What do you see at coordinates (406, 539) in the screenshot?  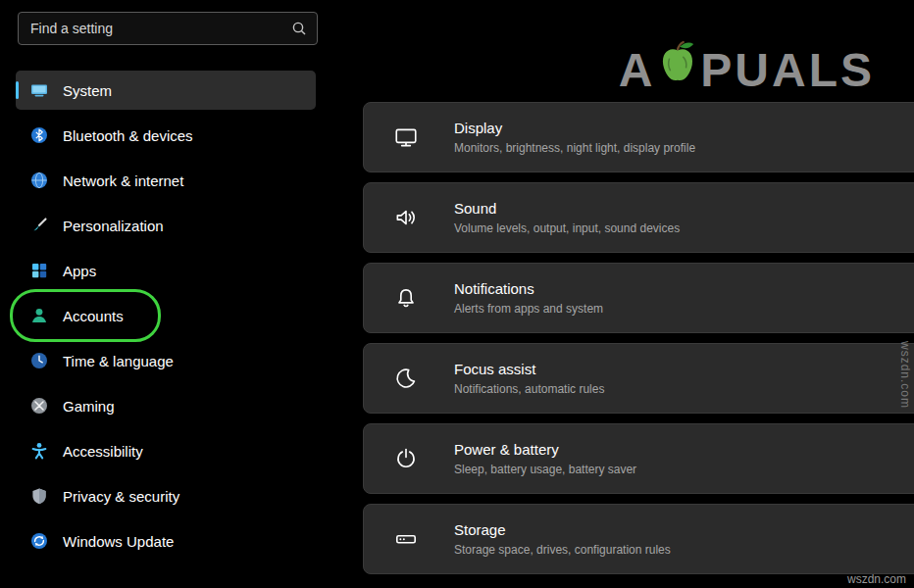 I see `storage-icon` at bounding box center [406, 539].